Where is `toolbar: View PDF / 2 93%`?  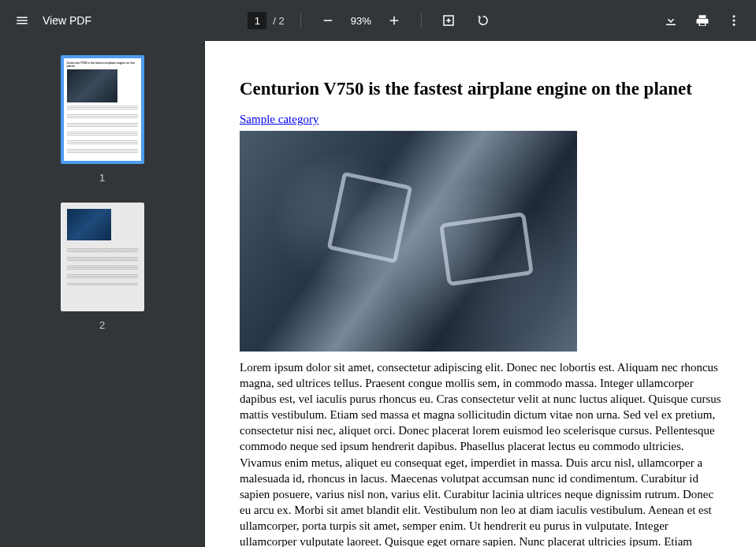 toolbar: View PDF / 2 93% is located at coordinates (378, 20).